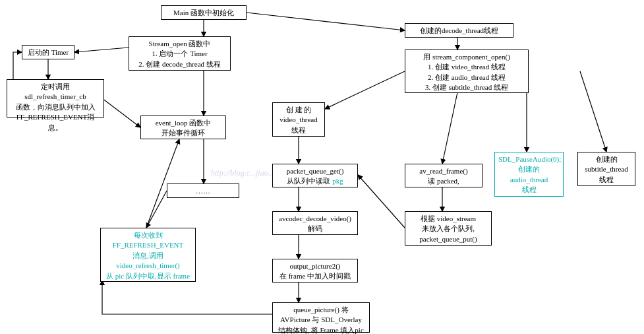 The width and height of the screenshot is (644, 334). Describe the element at coordinates (448, 228) in the screenshot. I see `box-video-stream-queue: 根据 video_stream来放入各个队列,packet_queue_put(…` at that location.